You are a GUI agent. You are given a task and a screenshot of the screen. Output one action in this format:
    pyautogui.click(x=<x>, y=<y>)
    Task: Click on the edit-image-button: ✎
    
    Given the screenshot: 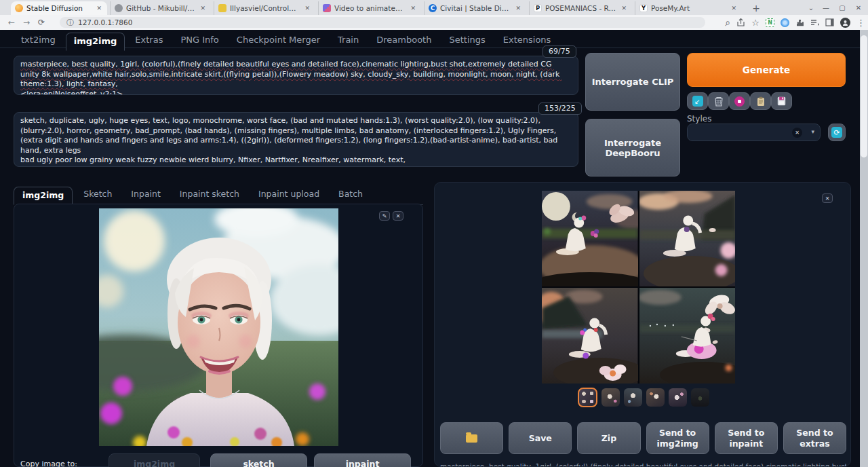 What is the action you would take?
    pyautogui.click(x=384, y=216)
    